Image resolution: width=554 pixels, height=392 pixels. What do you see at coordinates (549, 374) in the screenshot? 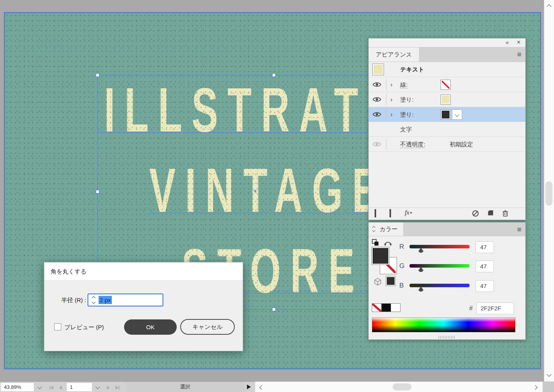
I see `scroll-down-icon` at bounding box center [549, 374].